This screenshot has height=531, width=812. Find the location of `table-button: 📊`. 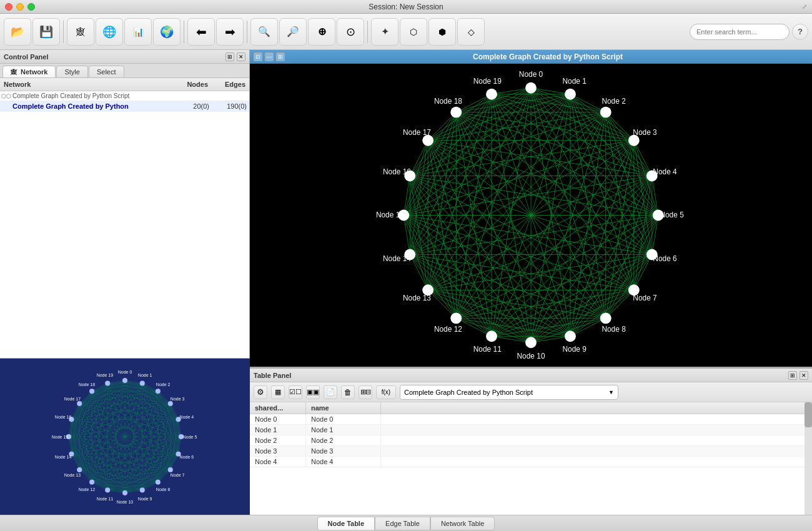

table-button: 📊 is located at coordinates (138, 32).